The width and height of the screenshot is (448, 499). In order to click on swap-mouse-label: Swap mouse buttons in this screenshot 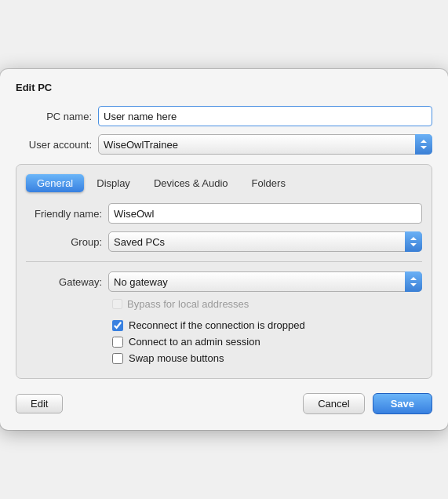, I will do `click(176, 358)`.